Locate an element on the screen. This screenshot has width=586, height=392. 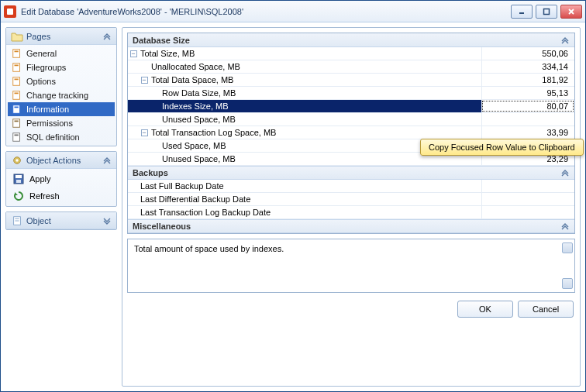
sidebar-item-label: SQL definition is located at coordinates (53, 137).